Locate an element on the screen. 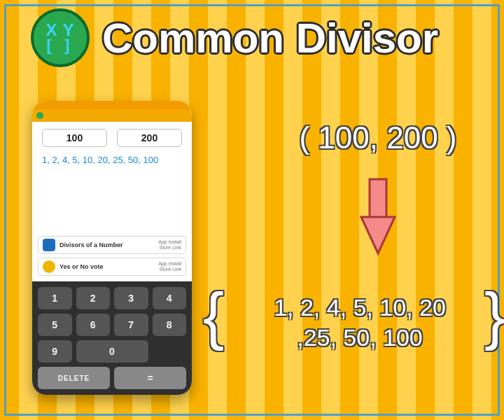 The image size is (504, 420). input-b-field: 200 is located at coordinates (150, 138).